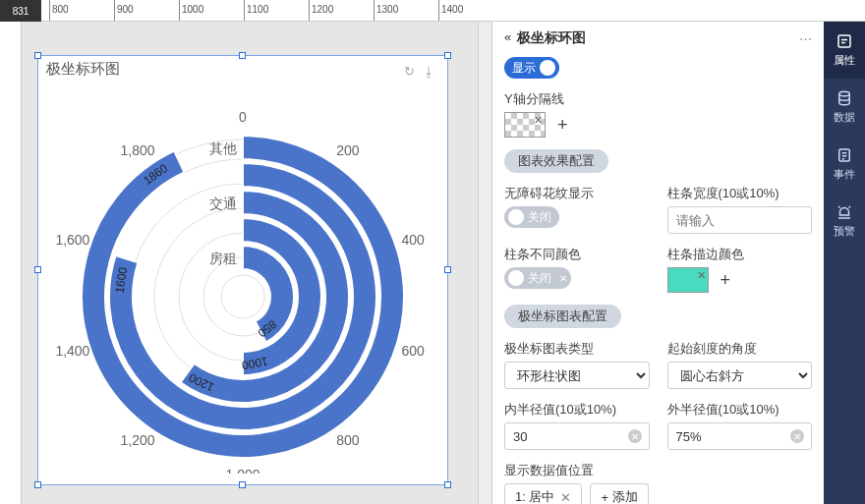 The width and height of the screenshot is (865, 504). What do you see at coordinates (844, 41) in the screenshot?
I see `attributes-icon` at bounding box center [844, 41].